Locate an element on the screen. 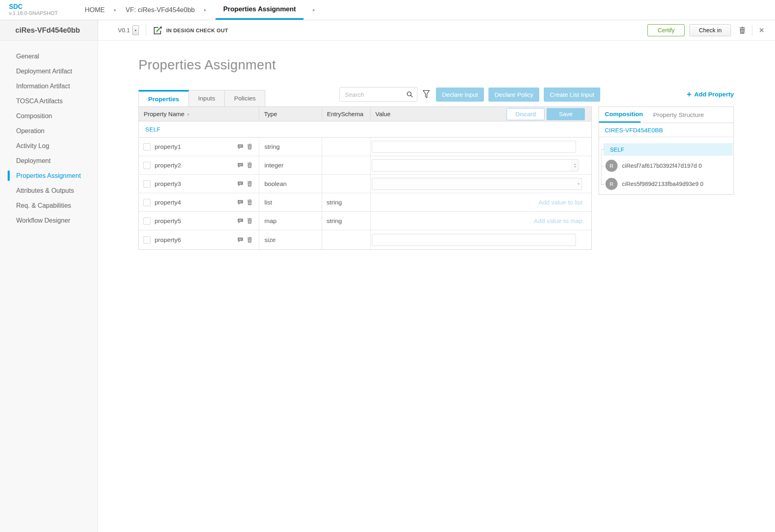  value-number-input: ▴ ▾ is located at coordinates (475, 165).